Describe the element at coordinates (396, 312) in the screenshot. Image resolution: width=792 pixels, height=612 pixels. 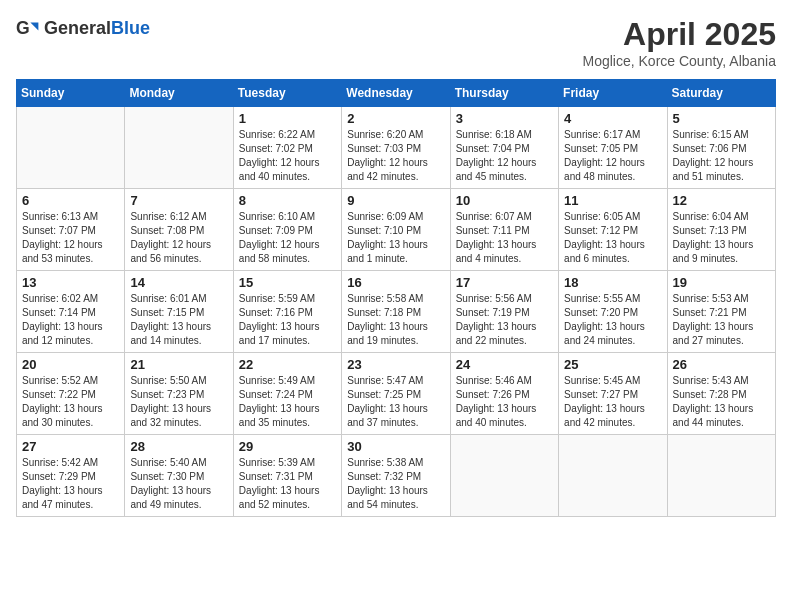
I see `calendar-cell: 16Sunrise: 5:58 AM Sunset: 7:18 PM Dayli…` at that location.